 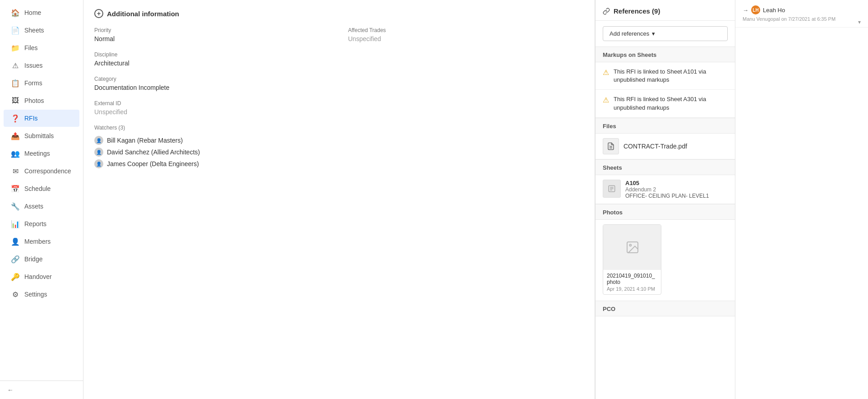 I want to click on file-name: CONTRACT-Trade.pdf, so click(x=655, y=146).